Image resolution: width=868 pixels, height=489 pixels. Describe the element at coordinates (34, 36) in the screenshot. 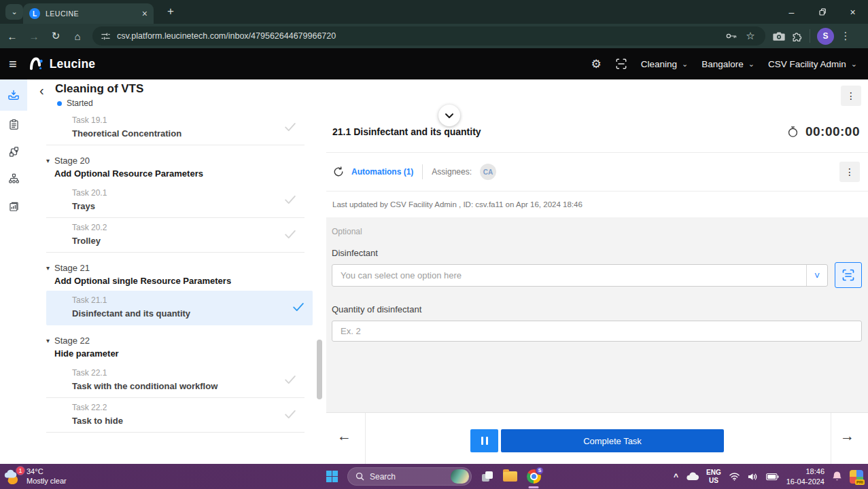

I see `forward-button: →` at that location.